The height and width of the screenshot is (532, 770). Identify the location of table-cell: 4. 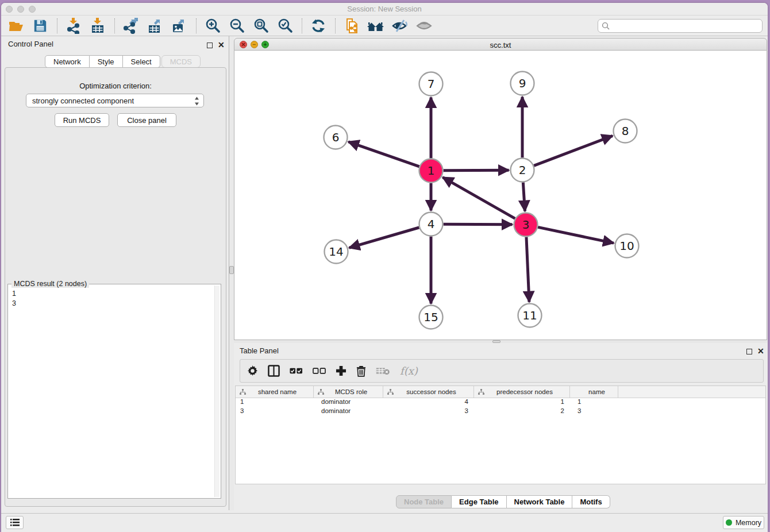
(429, 403).